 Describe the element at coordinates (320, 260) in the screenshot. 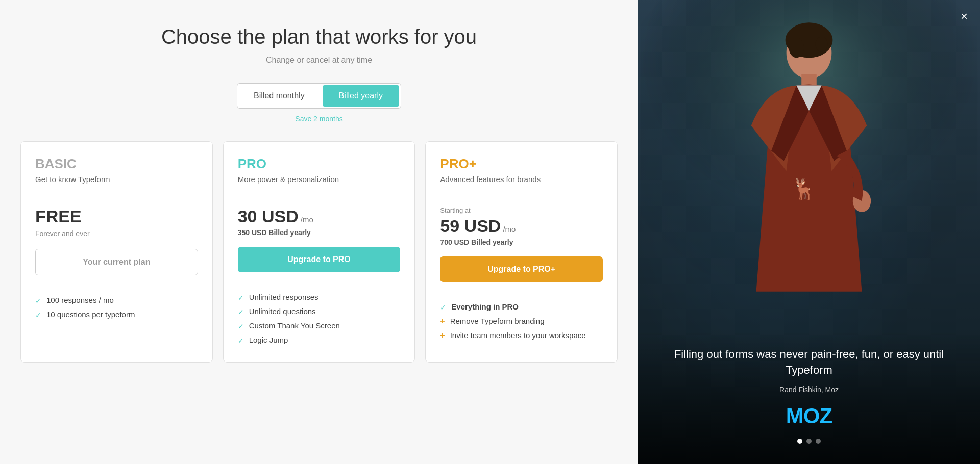

I see `plan-cta-pro: Upgrade to PRO` at that location.